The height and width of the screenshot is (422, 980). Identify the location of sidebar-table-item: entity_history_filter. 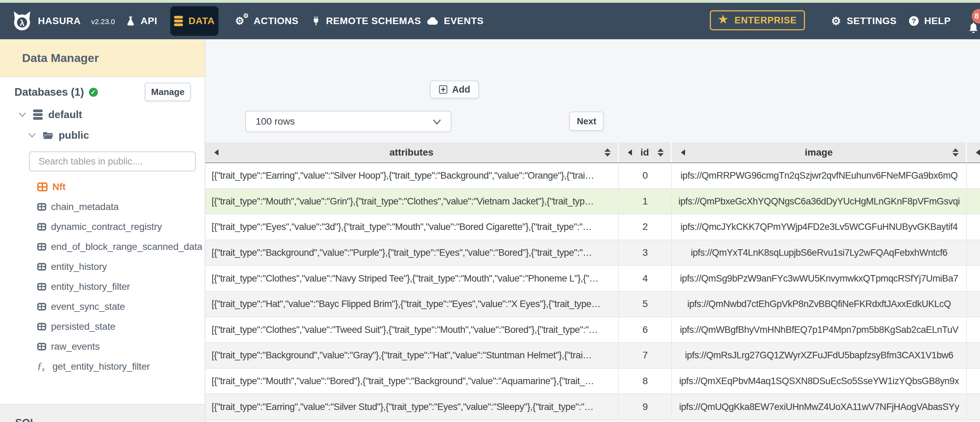
(102, 287).